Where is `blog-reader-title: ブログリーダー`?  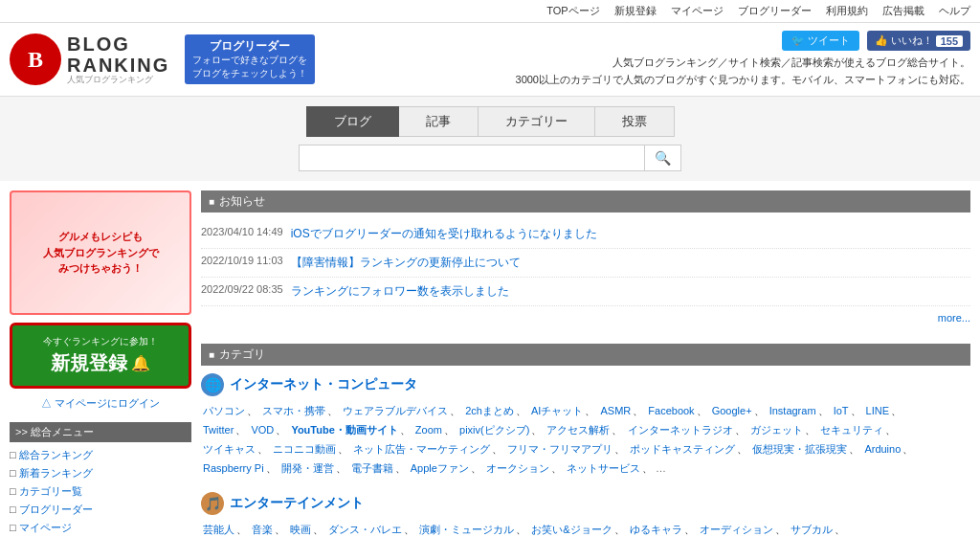 blog-reader-title: ブログリーダー is located at coordinates (250, 46).